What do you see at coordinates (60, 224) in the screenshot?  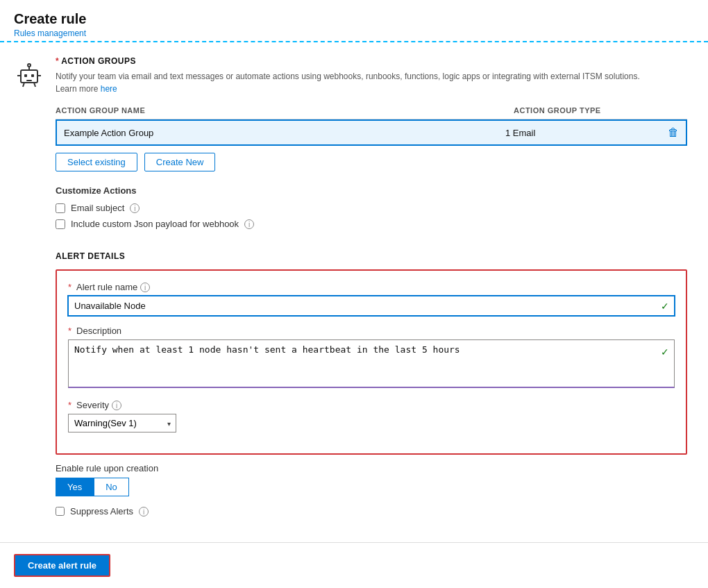 I see `json-payload-checkbox` at bounding box center [60, 224].